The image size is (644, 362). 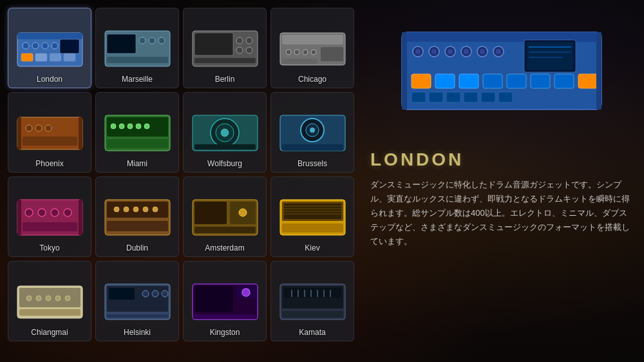 What do you see at coordinates (312, 216) in the screenshot?
I see `instrument-cell-kiev: Kiev` at bounding box center [312, 216].